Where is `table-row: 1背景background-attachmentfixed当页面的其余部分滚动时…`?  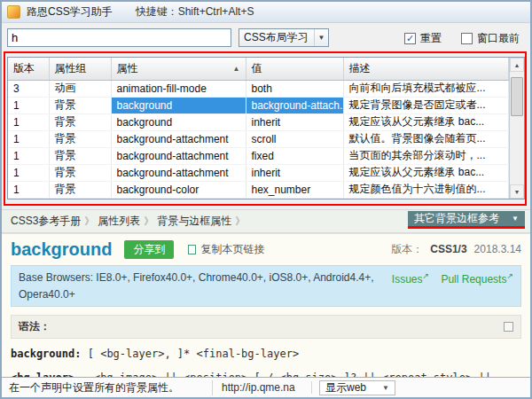 table-row: 1背景background-attachmentfixed当页面的其余部分滚动时… is located at coordinates (259, 156).